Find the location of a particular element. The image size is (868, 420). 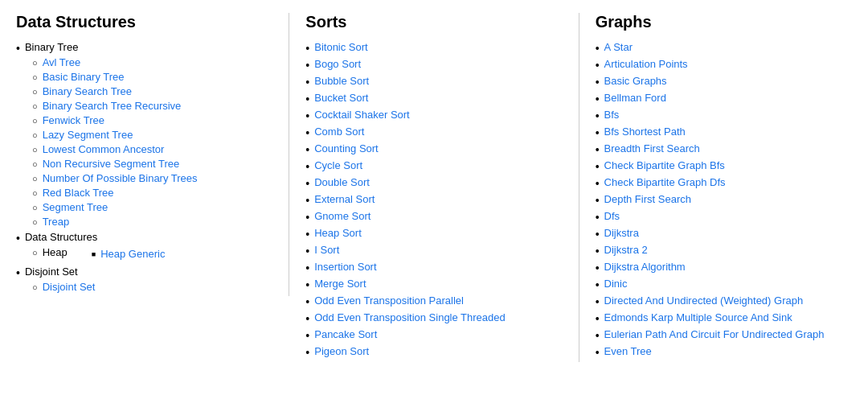

list-item: Dfs is located at coordinates (723, 217).